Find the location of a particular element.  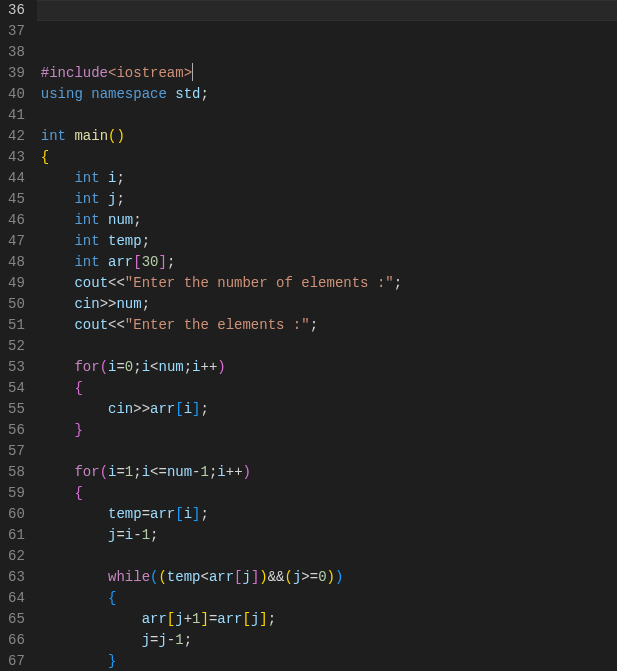

token-op: >> is located at coordinates (108, 304).